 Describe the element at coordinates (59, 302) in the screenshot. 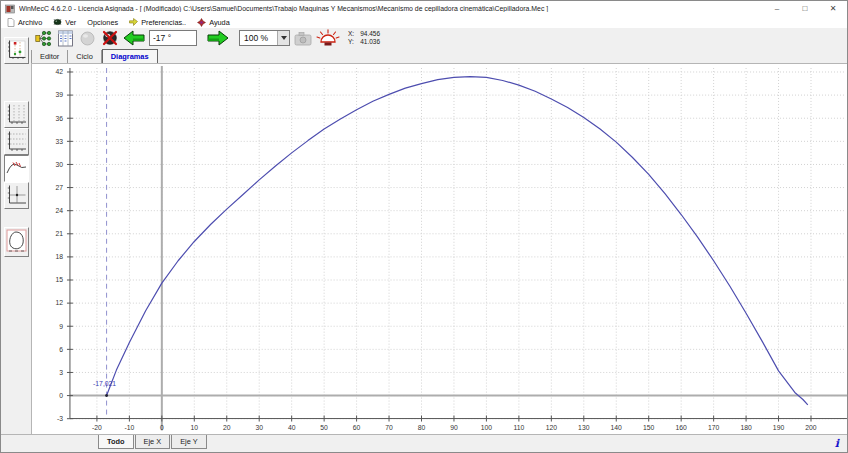

I see `svg-text: 12` at that location.